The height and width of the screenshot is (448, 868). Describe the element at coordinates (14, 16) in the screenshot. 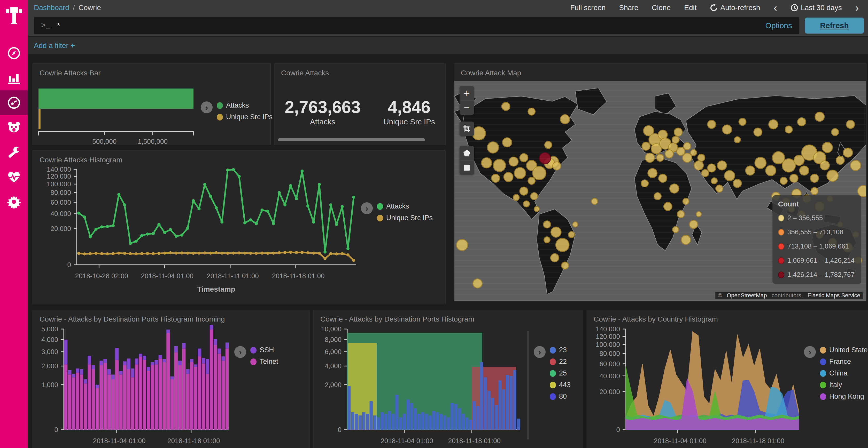

I see `t-mobile-logo-icon` at that location.